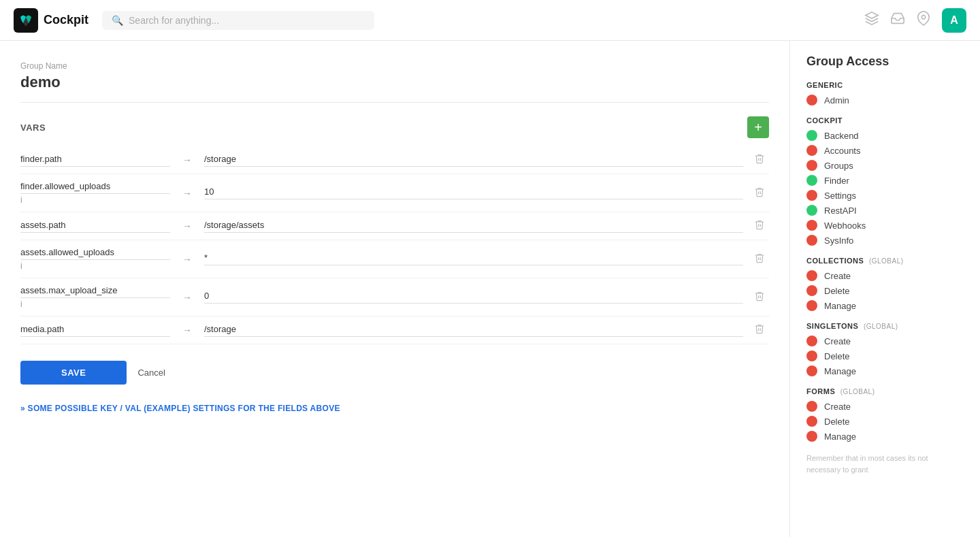 This screenshot has height=537, width=980. Describe the element at coordinates (474, 161) in the screenshot. I see `var-val-col-0: /storage` at that location.